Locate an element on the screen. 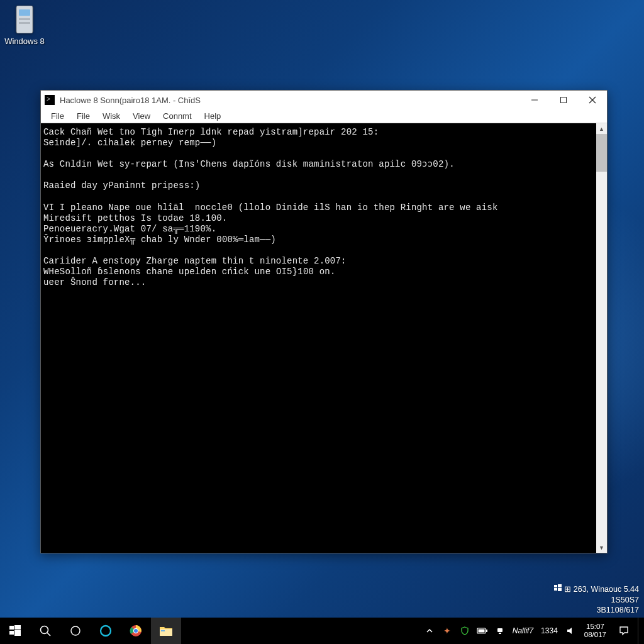  action-center-icon is located at coordinates (624, 631).